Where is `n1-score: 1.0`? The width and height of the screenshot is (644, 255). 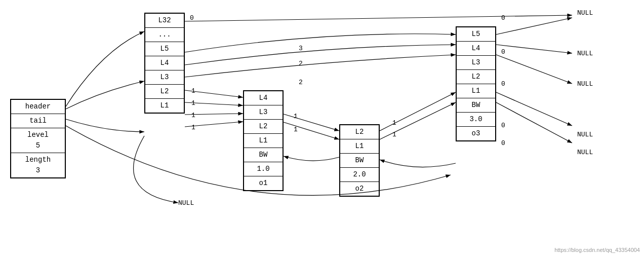
n1-score: 1.0 is located at coordinates (263, 169).